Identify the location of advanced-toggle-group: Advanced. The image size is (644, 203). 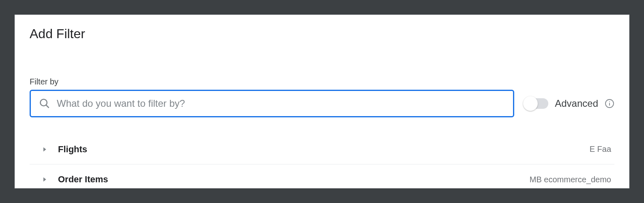
(569, 104).